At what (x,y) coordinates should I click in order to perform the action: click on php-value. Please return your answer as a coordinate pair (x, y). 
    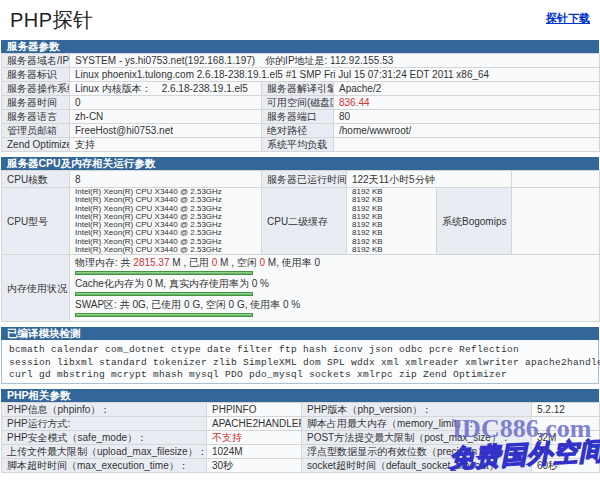
    Looking at the image, I should click on (566, 424).